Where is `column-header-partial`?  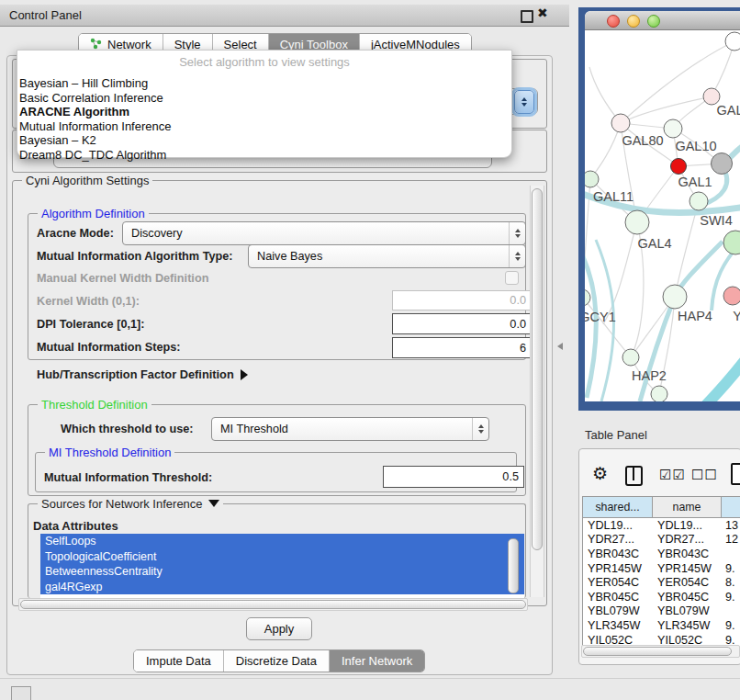 column-header-partial is located at coordinates (731, 507).